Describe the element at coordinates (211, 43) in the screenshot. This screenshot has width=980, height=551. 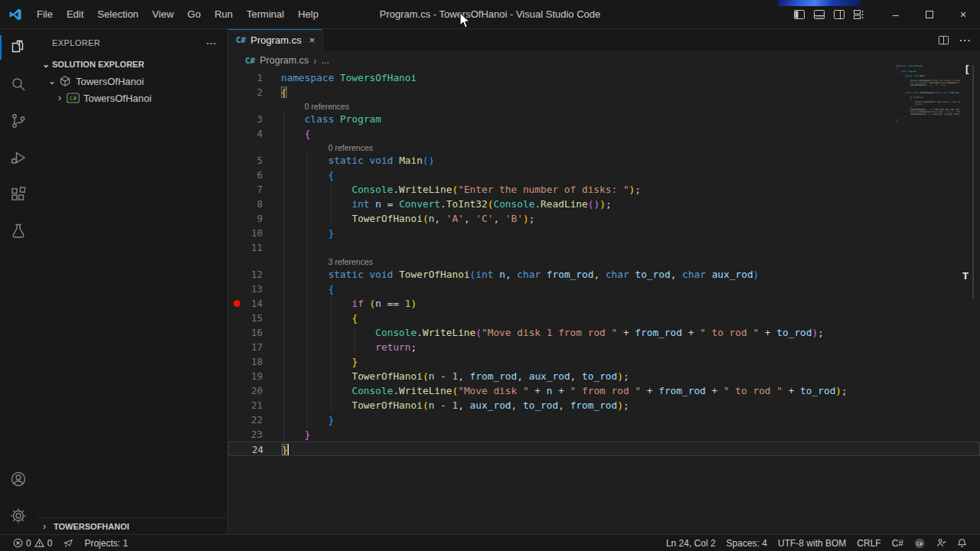
I see `explorer-more-actions-icon: ⋯` at that location.